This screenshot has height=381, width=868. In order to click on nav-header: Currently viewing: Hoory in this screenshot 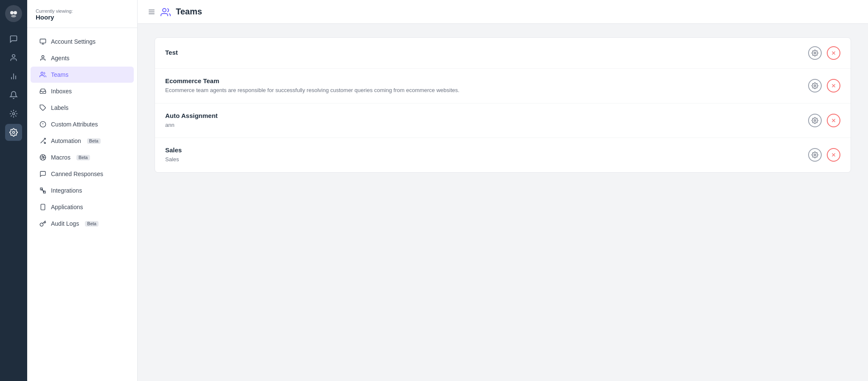, I will do `click(82, 14)`.